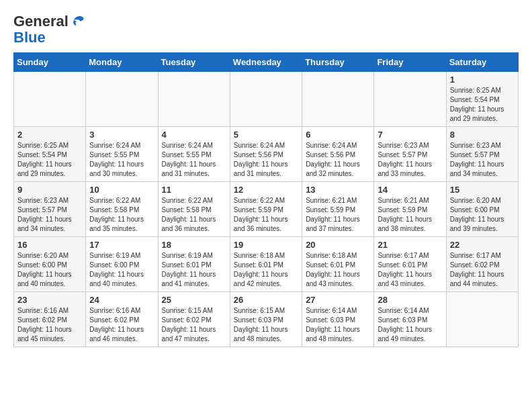 The width and height of the screenshot is (532, 411). I want to click on calendar-cell: 8Sunrise: 6:23 AM Sunset: 5:57 PM Daylig…, so click(482, 154).